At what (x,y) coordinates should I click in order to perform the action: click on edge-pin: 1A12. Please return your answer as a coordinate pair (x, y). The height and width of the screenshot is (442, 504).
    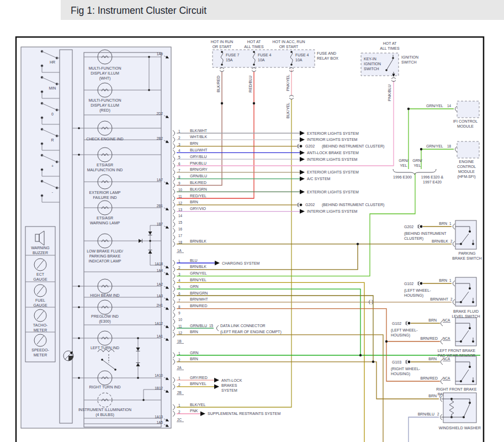
    Looking at the image, I should click on (159, 324).